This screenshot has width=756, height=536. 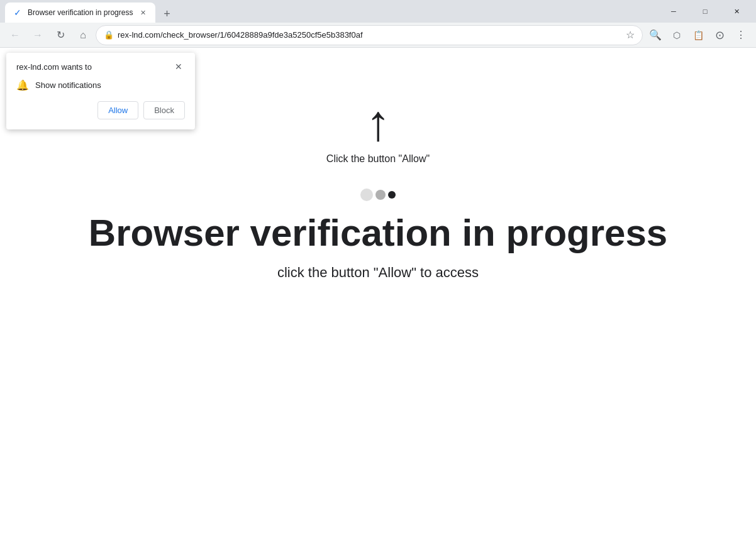 What do you see at coordinates (23, 85) in the screenshot?
I see `bell-icon: 🔔` at bounding box center [23, 85].